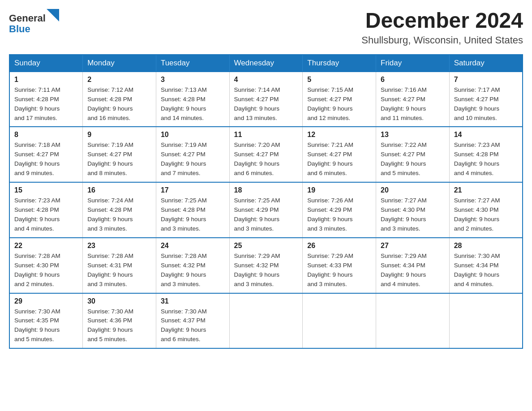 The width and height of the screenshot is (532, 411). I want to click on calendar-cell: 14 Sunrise: 7:23 AM Sunset: 4:28 PM Dayl…, so click(486, 154).